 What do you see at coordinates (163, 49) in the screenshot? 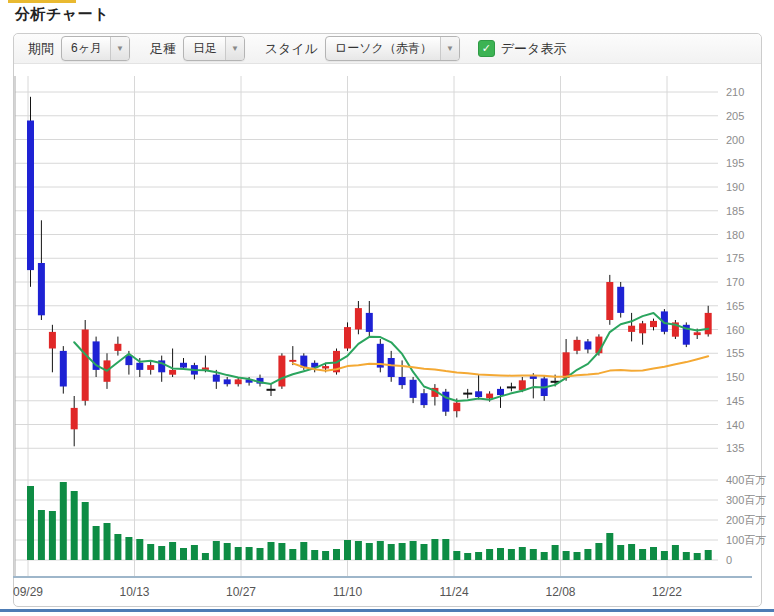
I see `bar-type-label: 足種` at bounding box center [163, 49].